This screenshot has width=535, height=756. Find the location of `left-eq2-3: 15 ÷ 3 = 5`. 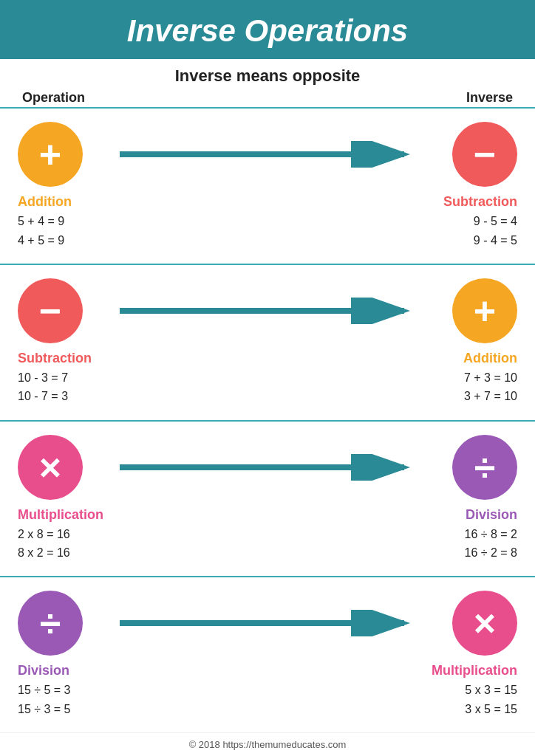

left-eq2-3: 15 ÷ 3 = 5 is located at coordinates (44, 709).